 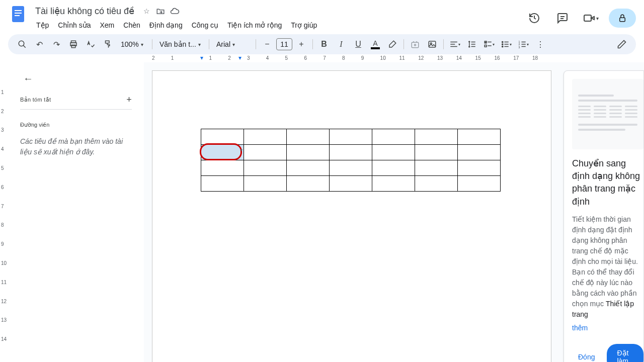 What do you see at coordinates (304, 25) in the screenshot?
I see `menu-help: Trợ giúp` at bounding box center [304, 25].